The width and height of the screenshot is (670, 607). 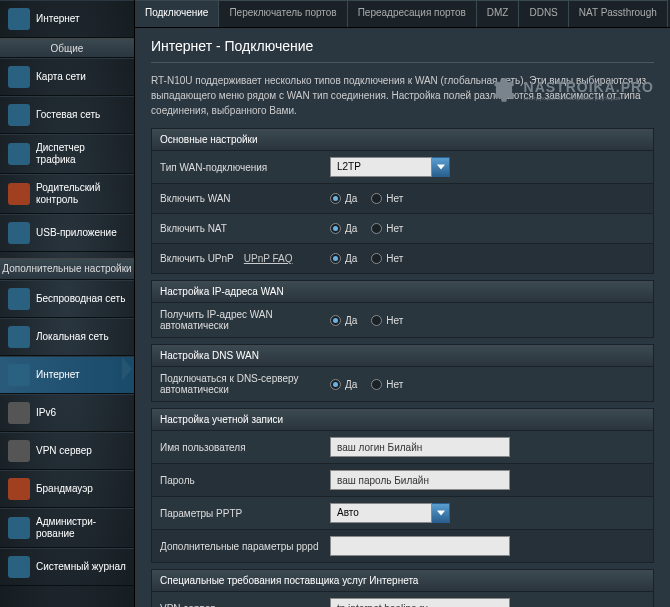 What do you see at coordinates (245, 514) in the screenshot?
I see `pptp-label: Параметры PPTP` at bounding box center [245, 514].